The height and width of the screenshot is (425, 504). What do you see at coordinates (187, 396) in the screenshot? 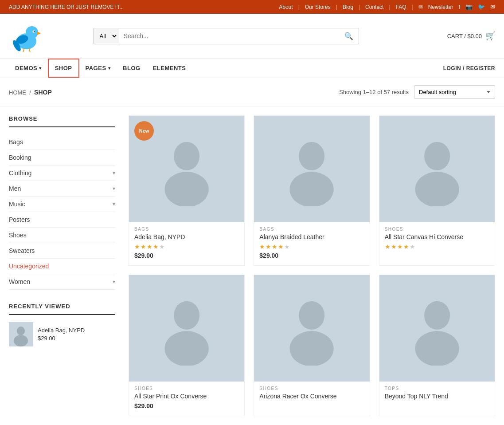
I see `product-name: All Star Print Ox Converse` at bounding box center [187, 396].